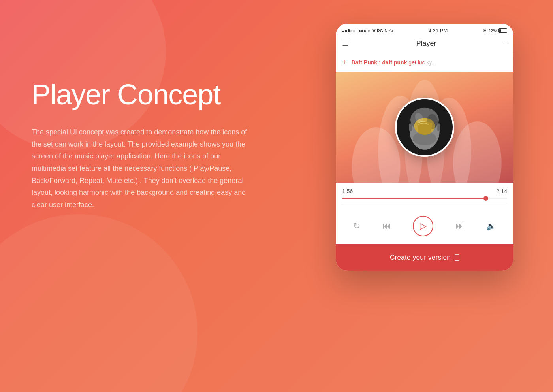 The height and width of the screenshot is (392, 553). Describe the element at coordinates (425, 204) in the screenshot. I see `divider` at that location.